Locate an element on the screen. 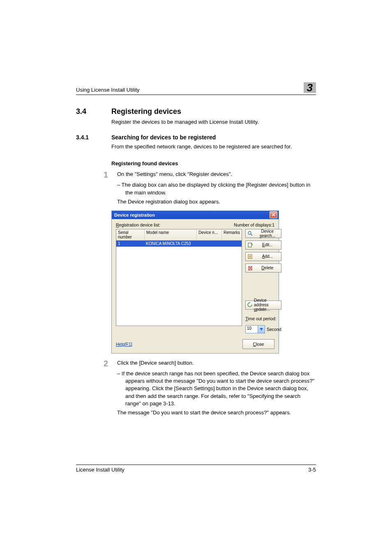  step-2-text: Click the [Device search] button. is located at coordinates (155, 363).